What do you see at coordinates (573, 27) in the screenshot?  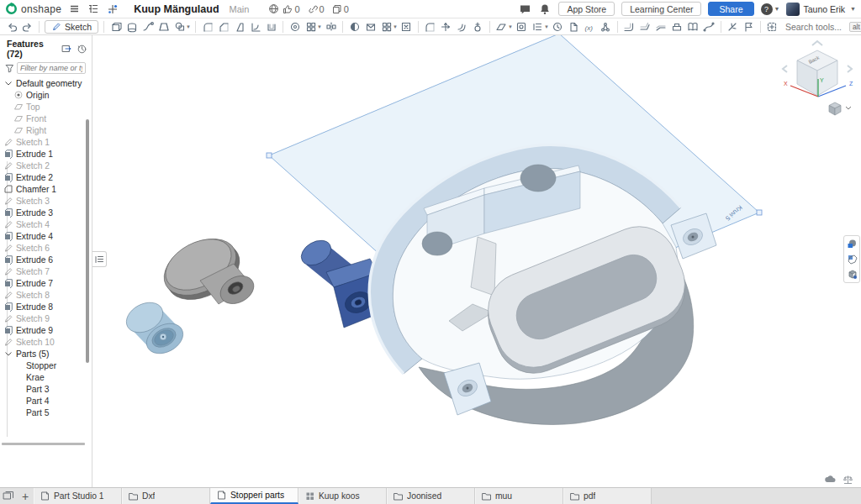 I see `import-derived-icon` at bounding box center [573, 27].